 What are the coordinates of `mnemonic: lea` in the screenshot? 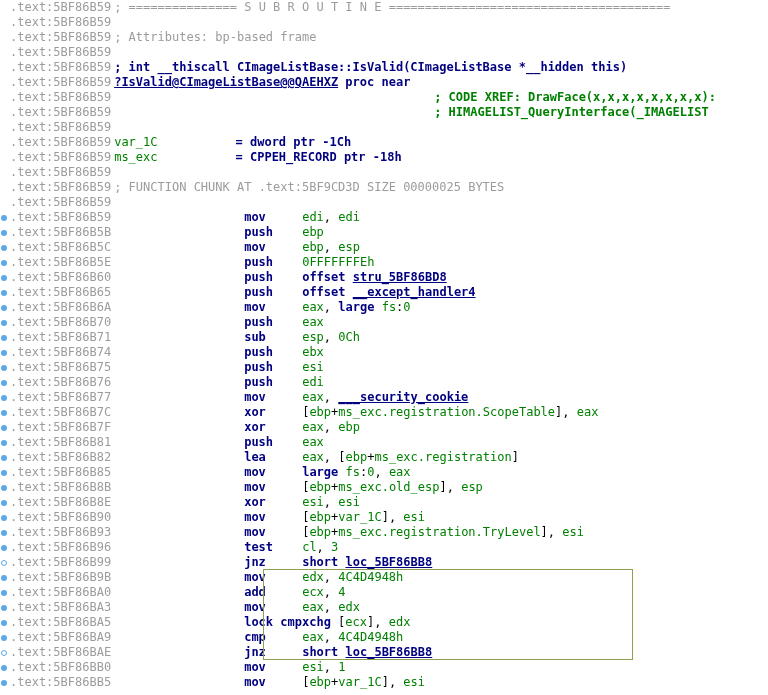 It's located at (273, 458).